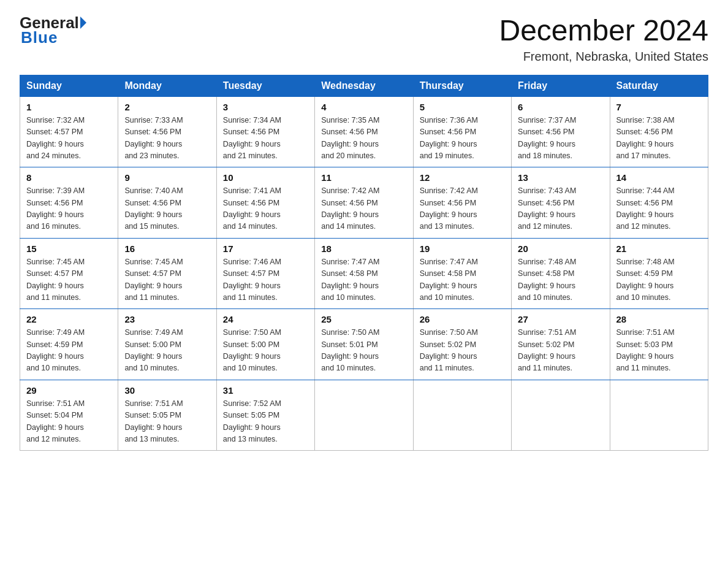  Describe the element at coordinates (659, 319) in the screenshot. I see `day-number: 28` at that location.